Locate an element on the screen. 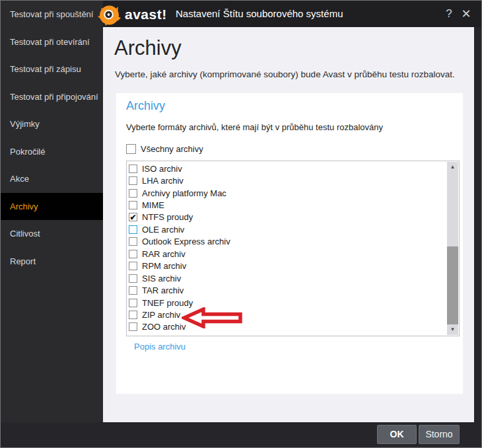  select-all-label: Všechny archivy is located at coordinates (172, 149).